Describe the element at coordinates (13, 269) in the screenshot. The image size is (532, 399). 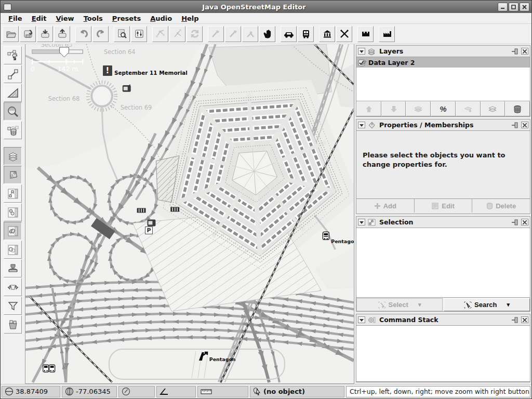
I see `history-stamp-icon` at that location.